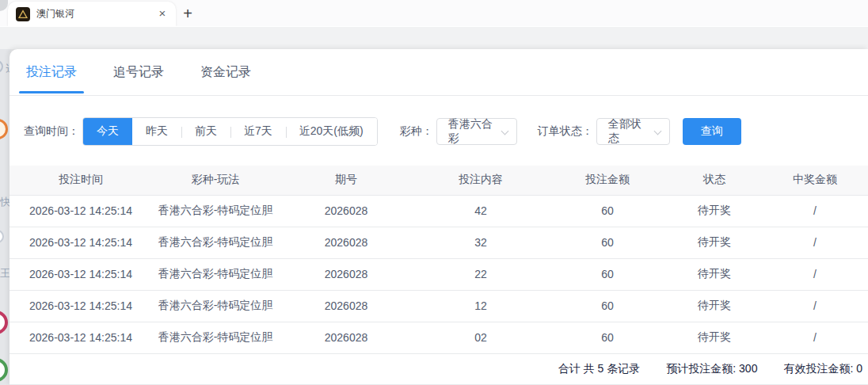 The height and width of the screenshot is (385, 868). Describe the element at coordinates (139, 73) in the screenshot. I see `tab-label: 追号记录` at that location.